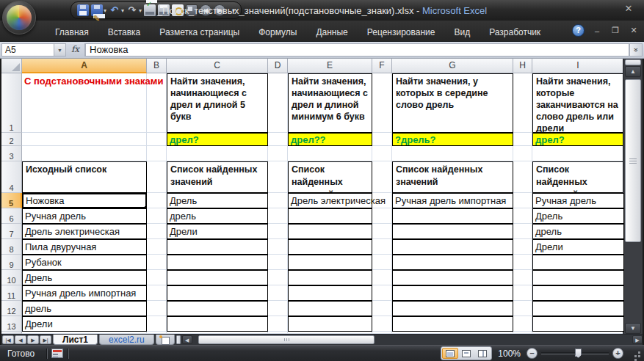 The width and height of the screenshot is (644, 361). I want to click on ribbon-tab-8: Разработчик, so click(515, 32).